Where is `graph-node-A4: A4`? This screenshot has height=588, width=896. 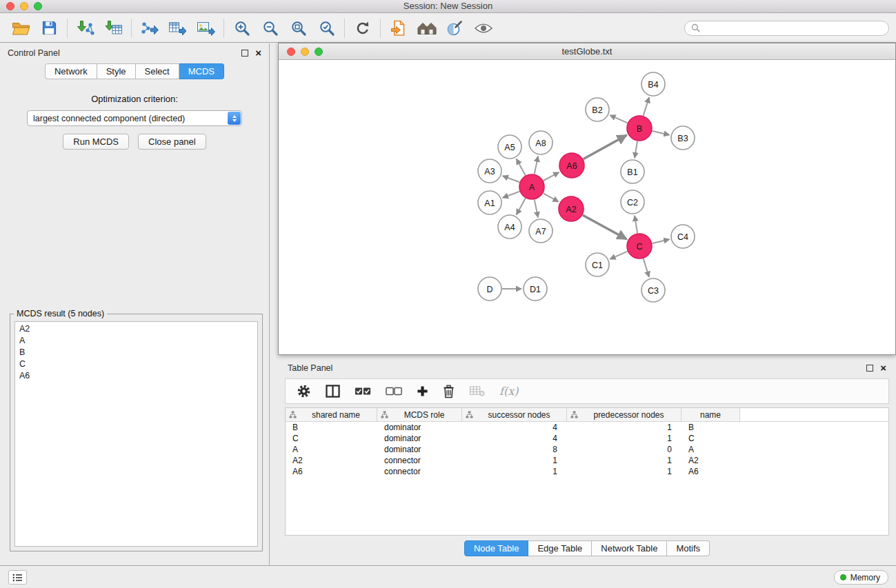 graph-node-A4: A4 is located at coordinates (510, 227).